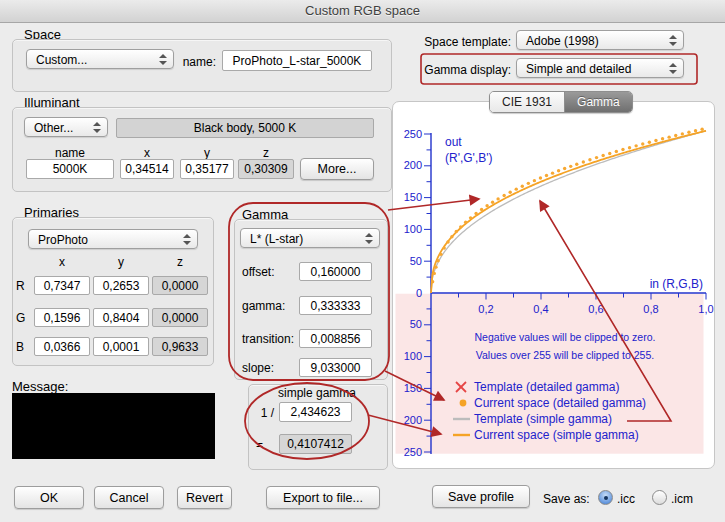  Describe the element at coordinates (121, 346) in the screenshot. I see `primaries-b-y-input` at that location.